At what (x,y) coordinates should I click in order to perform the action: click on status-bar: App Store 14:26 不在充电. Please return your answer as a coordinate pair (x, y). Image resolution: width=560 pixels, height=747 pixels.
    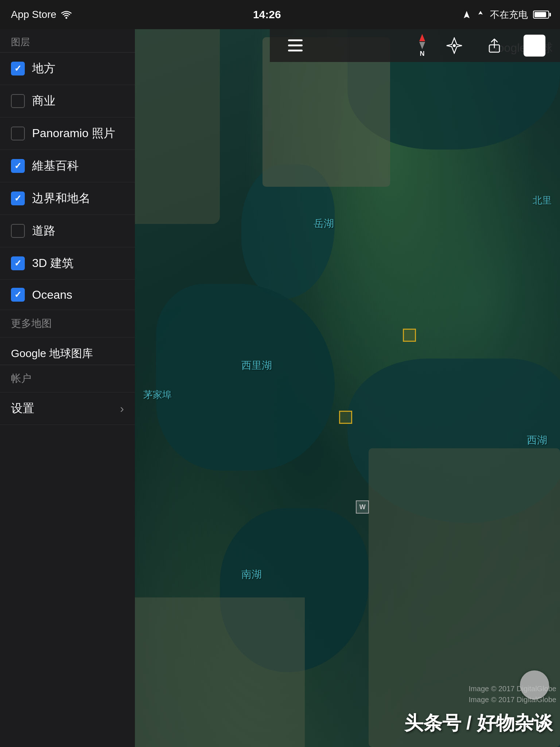
    Looking at the image, I should click on (280, 15).